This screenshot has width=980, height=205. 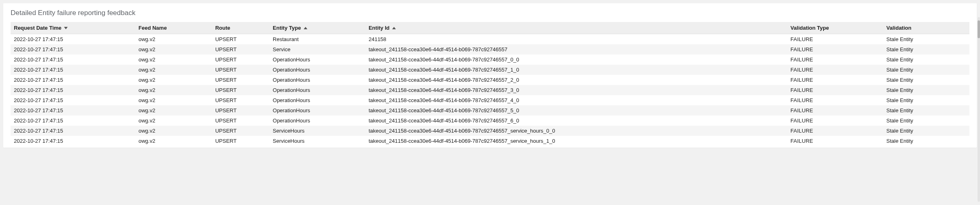 I want to click on col-header-validation-type: Validation Type, so click(x=835, y=28).